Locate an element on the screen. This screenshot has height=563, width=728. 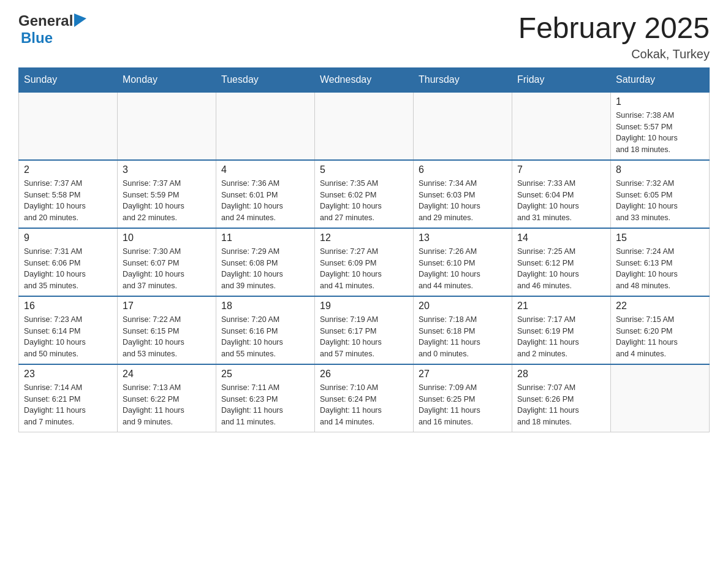
day-number: 13 is located at coordinates (463, 238).